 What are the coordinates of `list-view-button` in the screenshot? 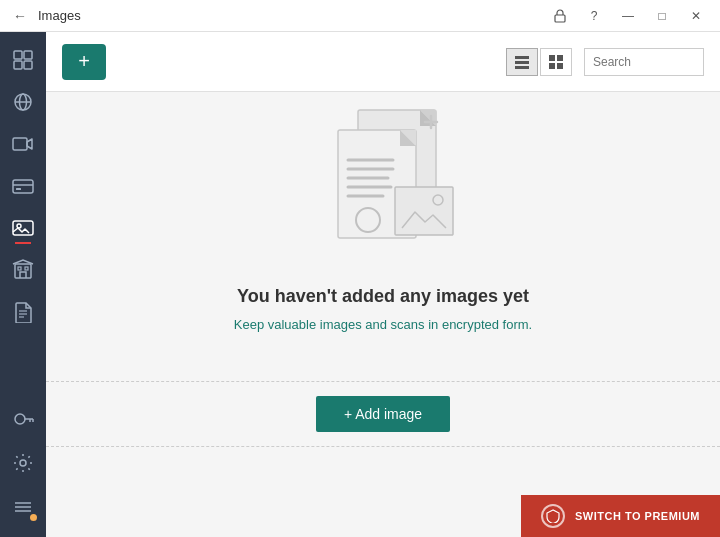 It's located at (522, 62).